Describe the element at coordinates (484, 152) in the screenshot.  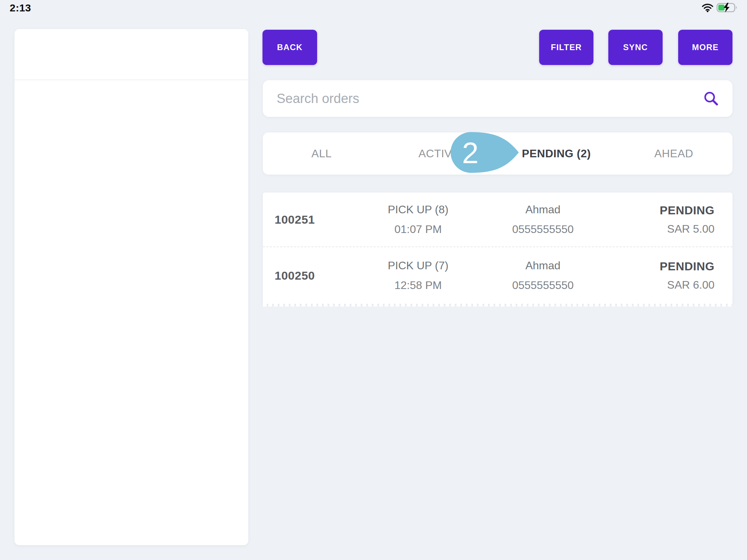
I see `annotation-callout-pointer-icon: 2` at that location.